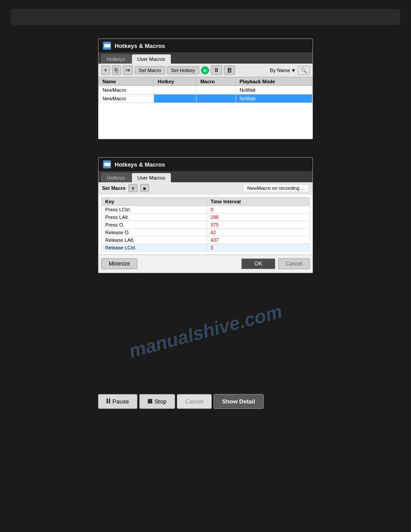  Describe the element at coordinates (294, 70) in the screenshot. I see `sort-arrow-icon: ▼` at that location.